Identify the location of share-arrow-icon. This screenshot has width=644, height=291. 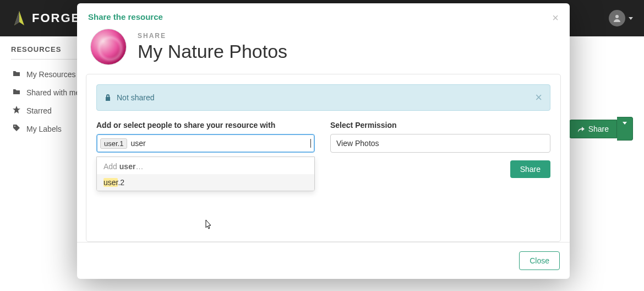
(581, 129).